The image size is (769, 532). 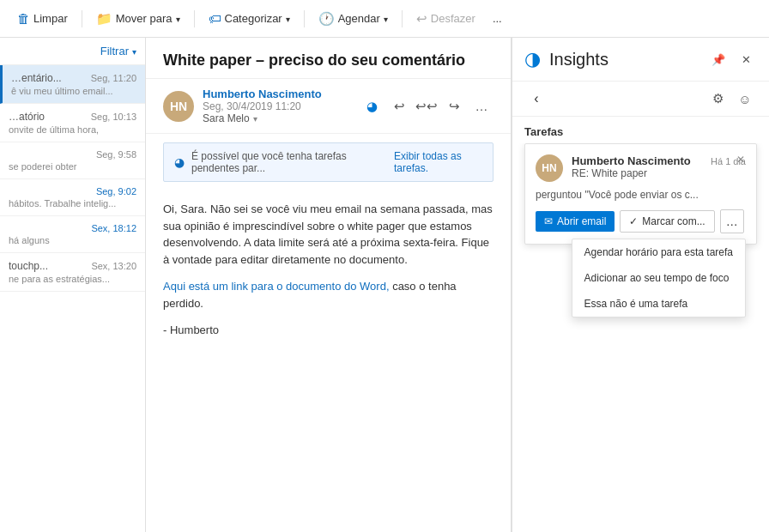 What do you see at coordinates (427, 106) in the screenshot?
I see `reply-all-btn: ↩↩` at bounding box center [427, 106].